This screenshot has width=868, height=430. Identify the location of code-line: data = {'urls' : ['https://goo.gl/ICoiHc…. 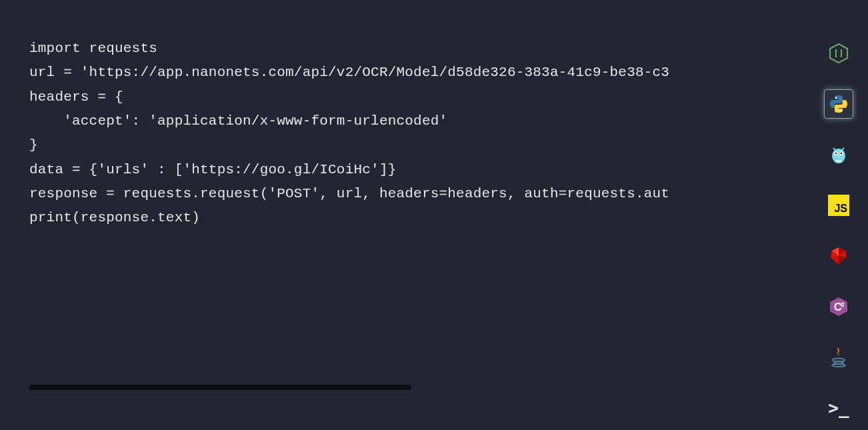
(400, 170).